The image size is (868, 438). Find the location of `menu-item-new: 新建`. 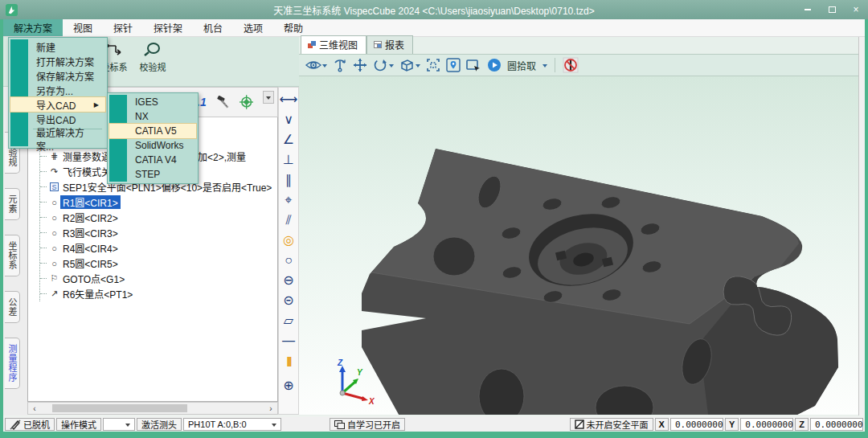

menu-item-new: 新建 is located at coordinates (58, 47).